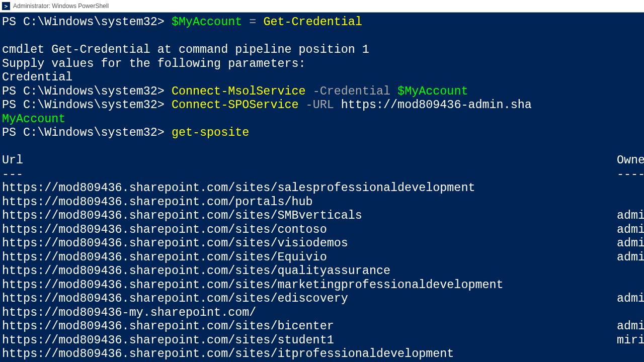 The image size is (644, 362). Describe the element at coordinates (186, 50) in the screenshot. I see `output-line: cmdlet Get-Credential at command pipelin…` at that location.